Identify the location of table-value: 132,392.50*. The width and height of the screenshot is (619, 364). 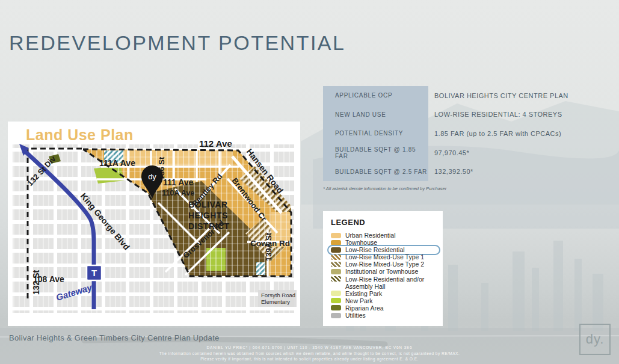
(525, 171).